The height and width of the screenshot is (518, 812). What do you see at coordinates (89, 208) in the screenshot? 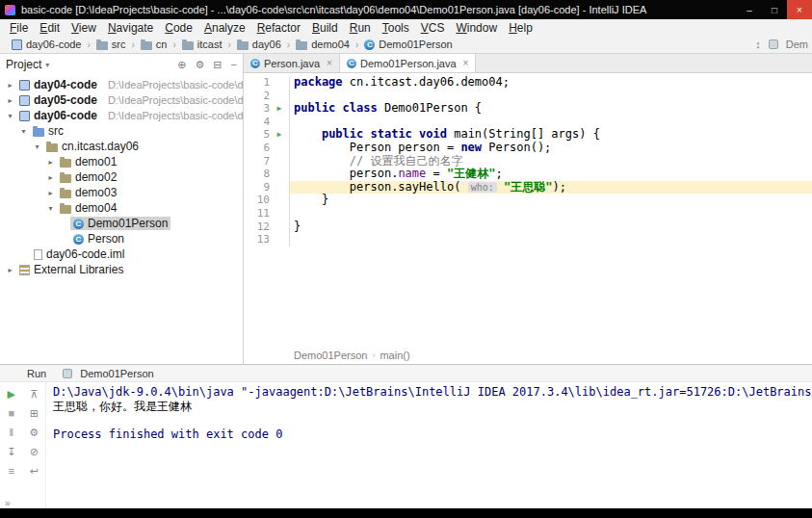
I see `tree-item-content: demo04` at bounding box center [89, 208].